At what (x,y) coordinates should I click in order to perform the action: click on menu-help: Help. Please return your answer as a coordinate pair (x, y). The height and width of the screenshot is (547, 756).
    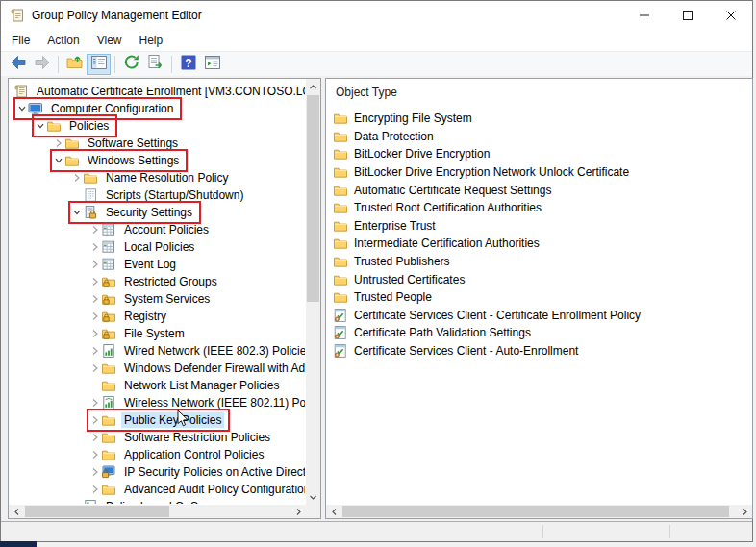
    Looking at the image, I should click on (152, 40).